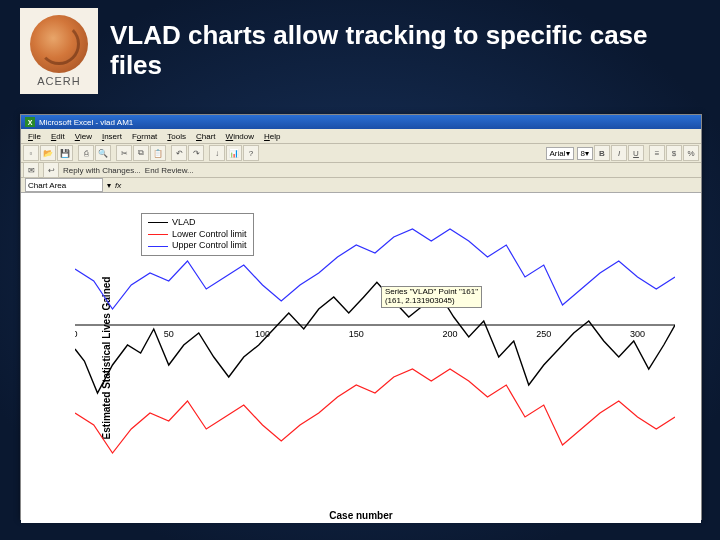 This screenshot has height=540, width=720. What do you see at coordinates (585, 154) in the screenshot?
I see `size-dropdown: 8 ▾` at bounding box center [585, 154].